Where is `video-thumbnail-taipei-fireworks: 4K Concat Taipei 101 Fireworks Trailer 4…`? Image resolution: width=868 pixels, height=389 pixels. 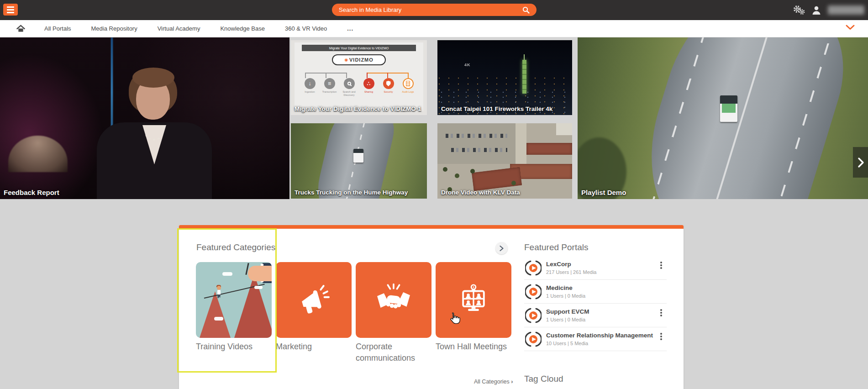 video-thumbnail-taipei-fireworks: 4K Concat Taipei 101 Fireworks Trailer 4… is located at coordinates (505, 78).